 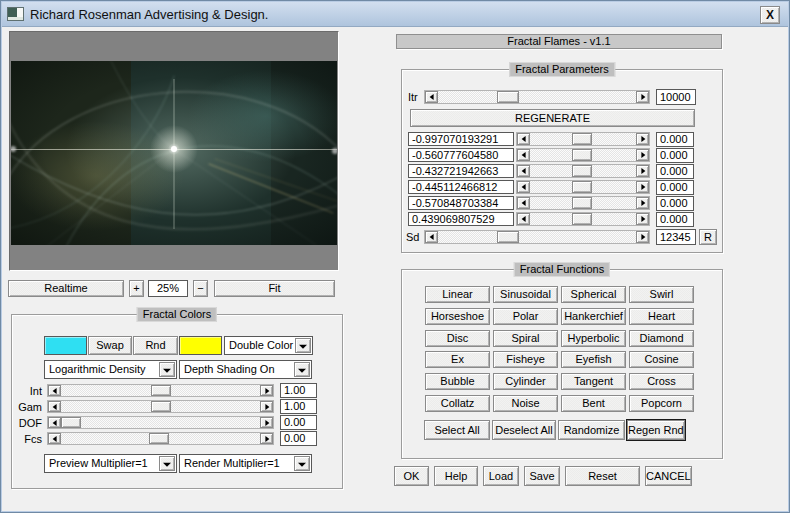 I want to click on double-color-select: Double Color, so click(x=268, y=346).